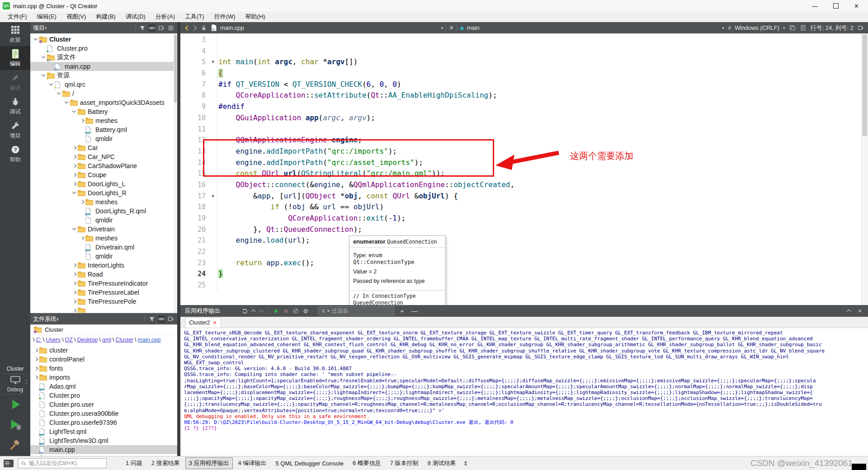 This screenshot has width=868, height=470. Describe the element at coordinates (161, 319) in the screenshot. I see `sync-with-editor-icon` at that location.